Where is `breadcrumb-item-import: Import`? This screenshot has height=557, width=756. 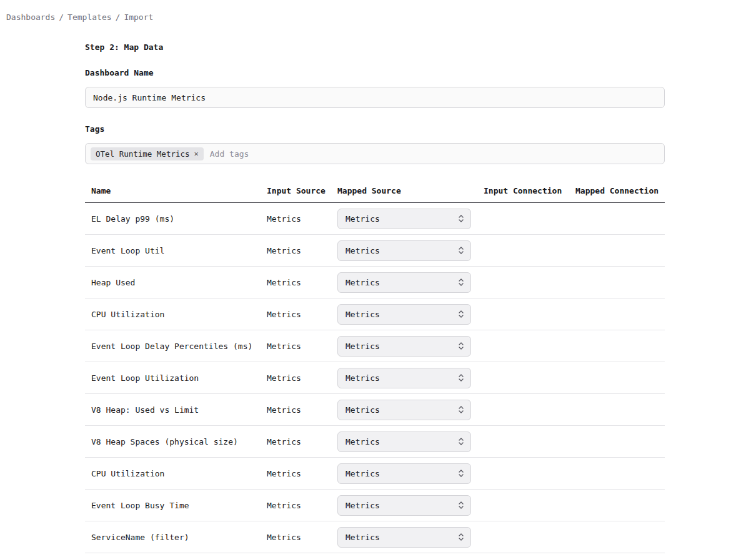
breadcrumb-item-import: Import is located at coordinates (139, 17).